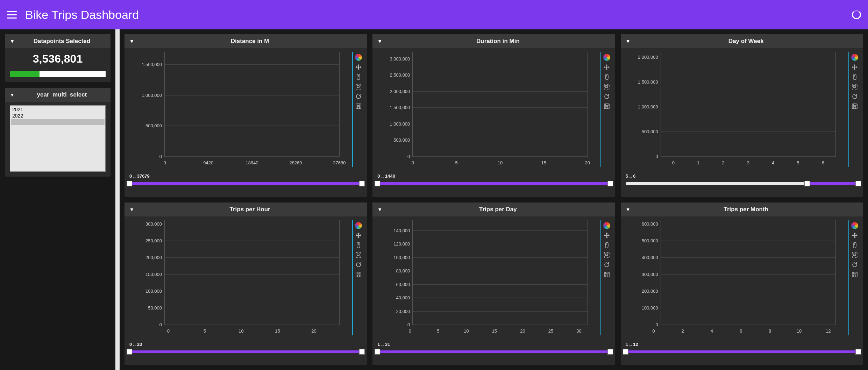 The width and height of the screenshot is (868, 370). I want to click on grid-line, so click(252, 325).